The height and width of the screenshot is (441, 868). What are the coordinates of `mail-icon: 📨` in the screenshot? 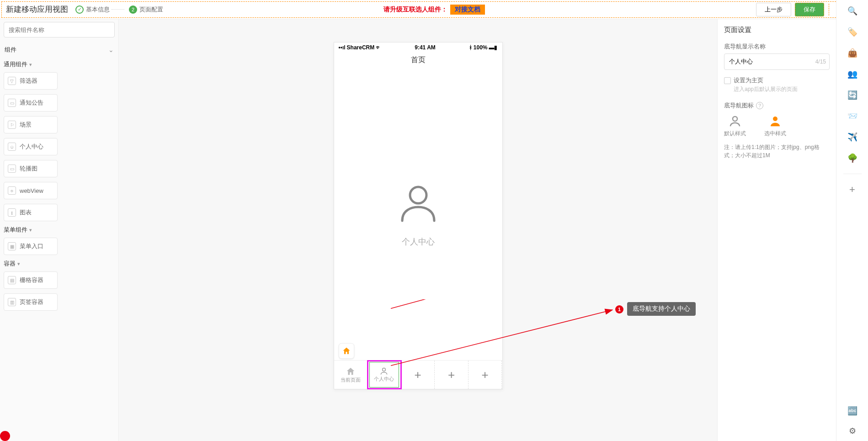 It's located at (852, 116).